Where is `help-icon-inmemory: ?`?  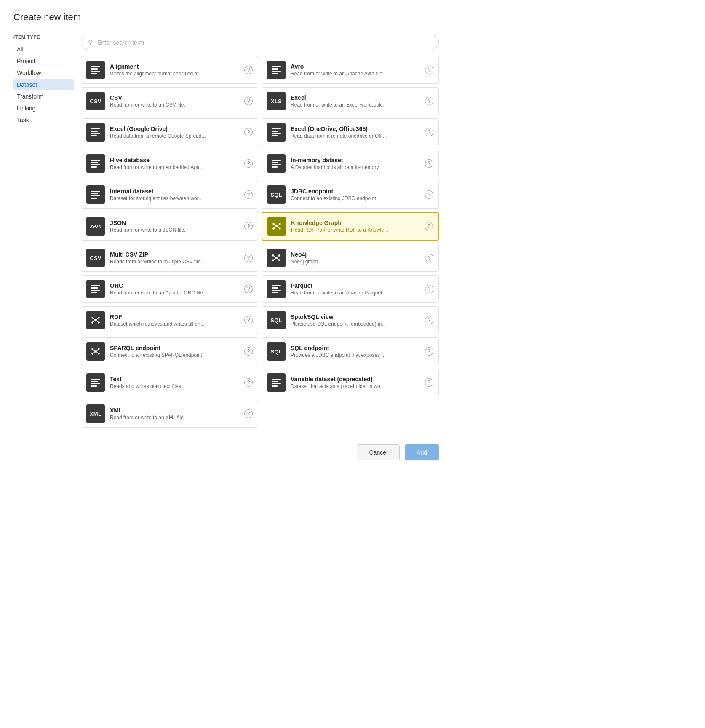
help-icon-inmemory: ? is located at coordinates (429, 163).